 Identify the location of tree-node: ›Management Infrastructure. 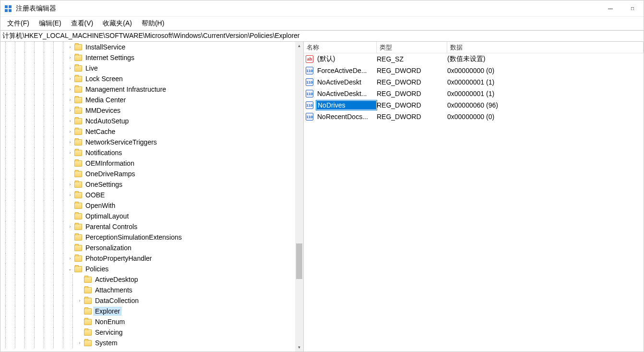
(148, 89).